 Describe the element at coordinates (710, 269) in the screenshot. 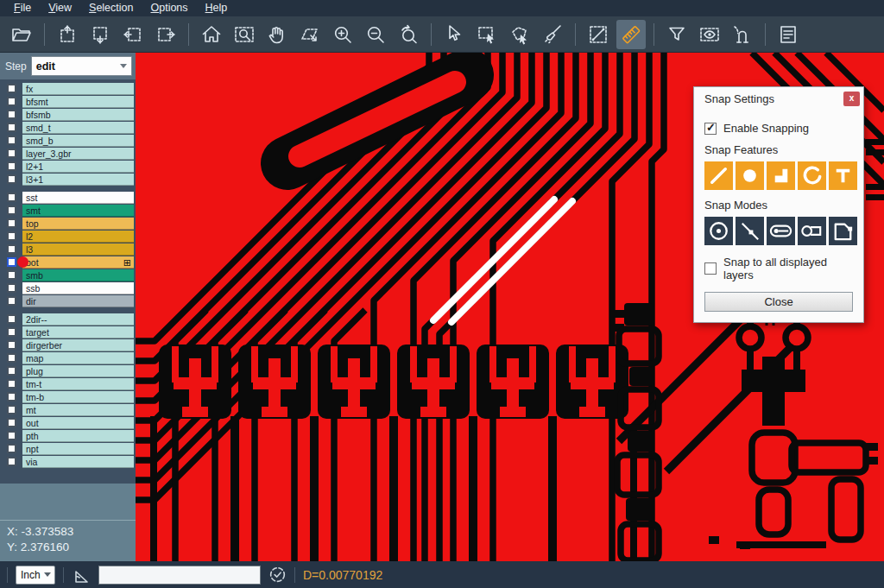

I see `snap-all-layers-checkbox` at that location.